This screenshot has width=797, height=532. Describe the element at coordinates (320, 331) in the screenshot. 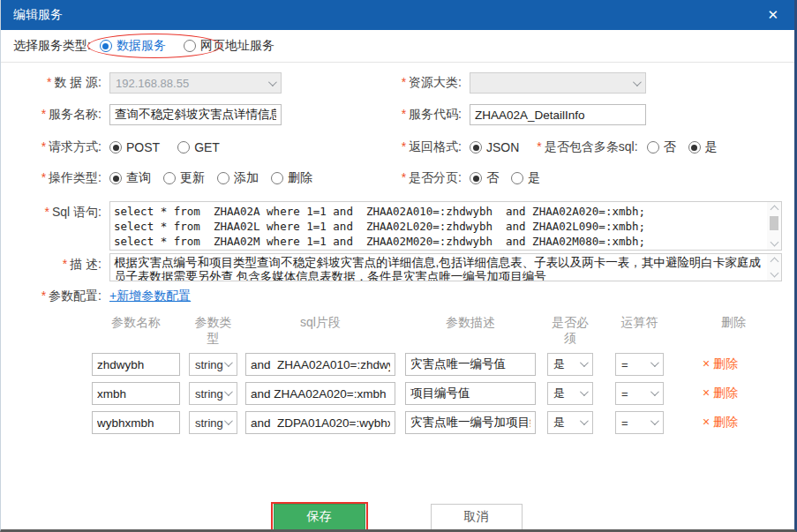

I see `col-header-sql-fragment: sql片段` at that location.